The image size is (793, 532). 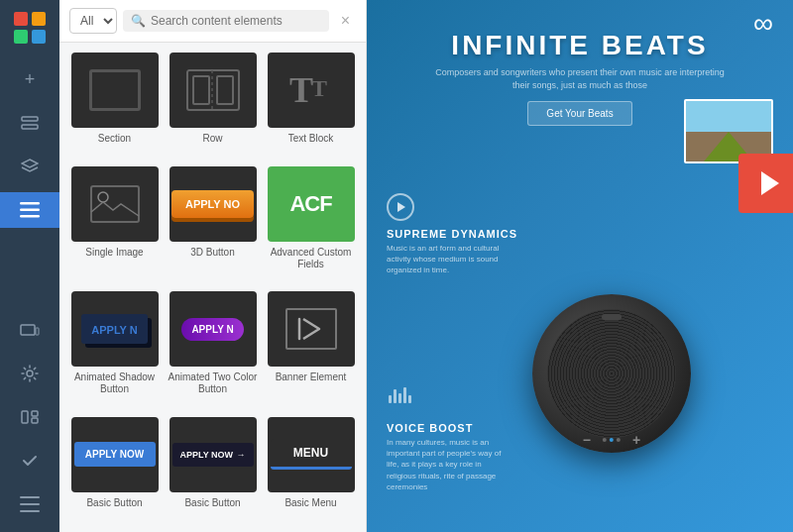 What do you see at coordinates (114, 329) in the screenshot?
I see `anim-shadow-icon: APPLY N` at bounding box center [114, 329].